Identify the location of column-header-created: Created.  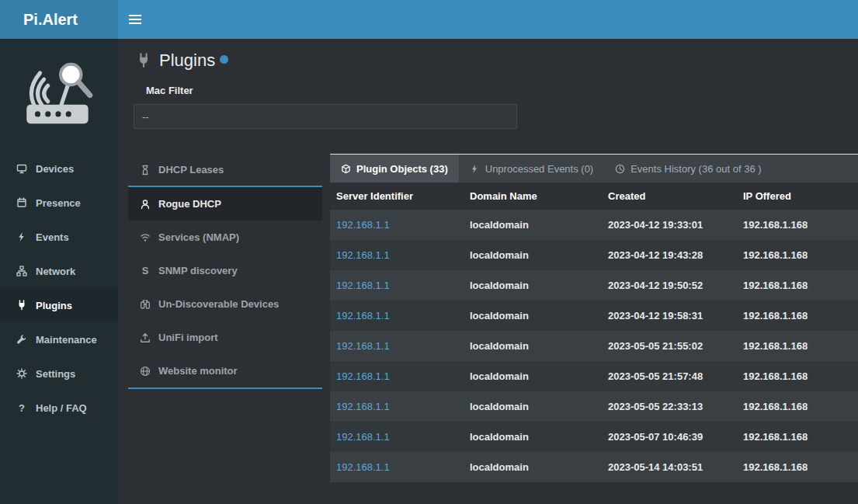
(669, 196).